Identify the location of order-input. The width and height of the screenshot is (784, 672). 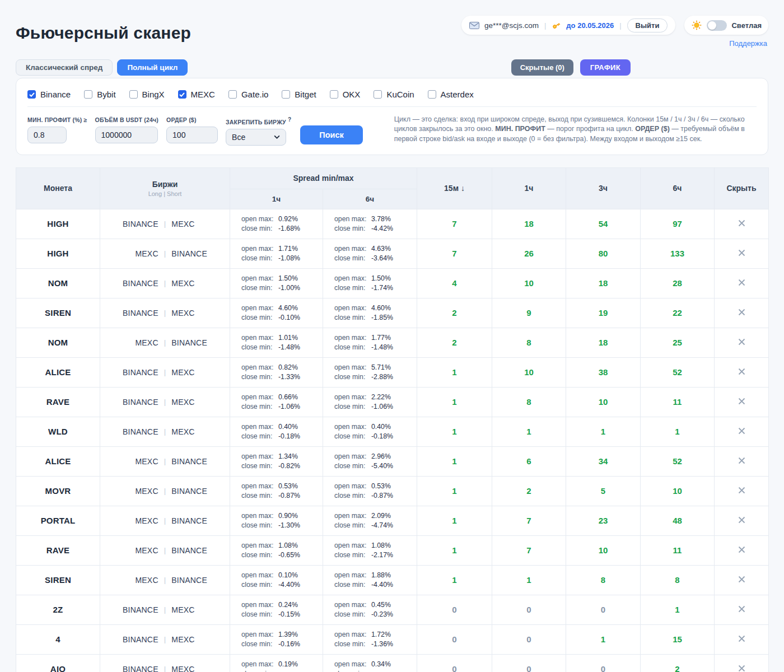
(192, 135).